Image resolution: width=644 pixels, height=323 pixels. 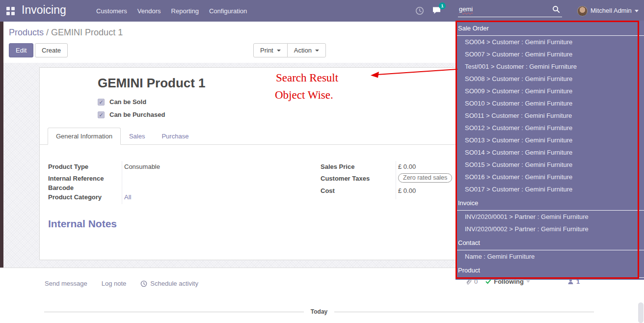 What do you see at coordinates (21, 50) in the screenshot?
I see `edit-button: Edit` at bounding box center [21, 50].